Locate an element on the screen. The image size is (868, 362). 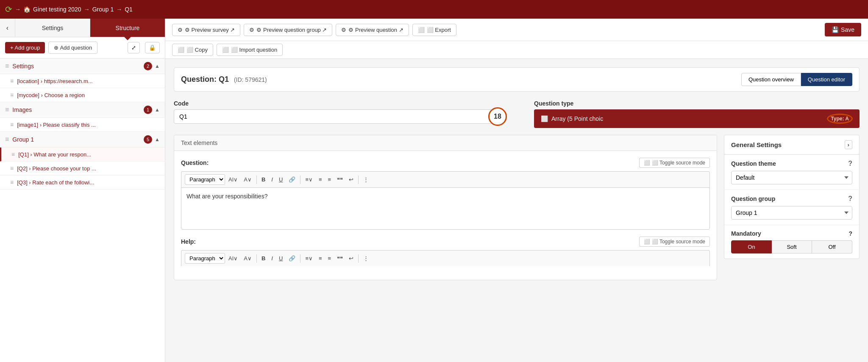
question-theme-help-icon: ? is located at coordinates (850, 164).